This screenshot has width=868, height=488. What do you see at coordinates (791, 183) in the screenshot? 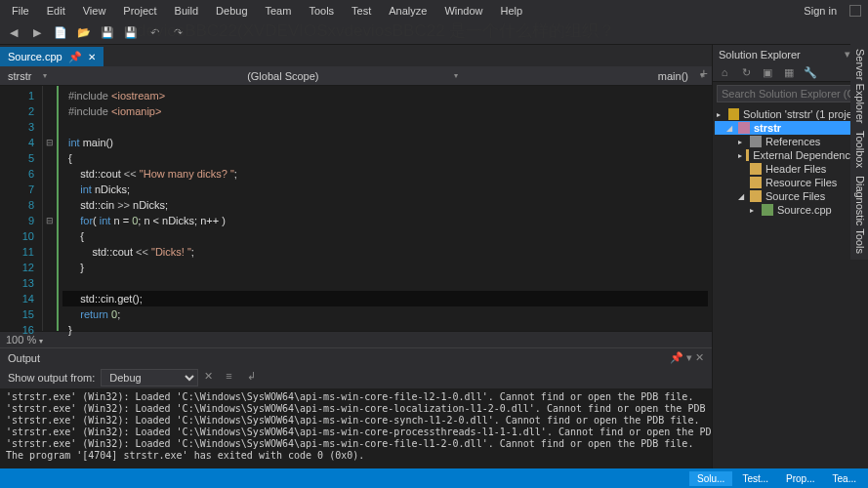
I see `se-resource-files: Resource Files` at bounding box center [791, 183].